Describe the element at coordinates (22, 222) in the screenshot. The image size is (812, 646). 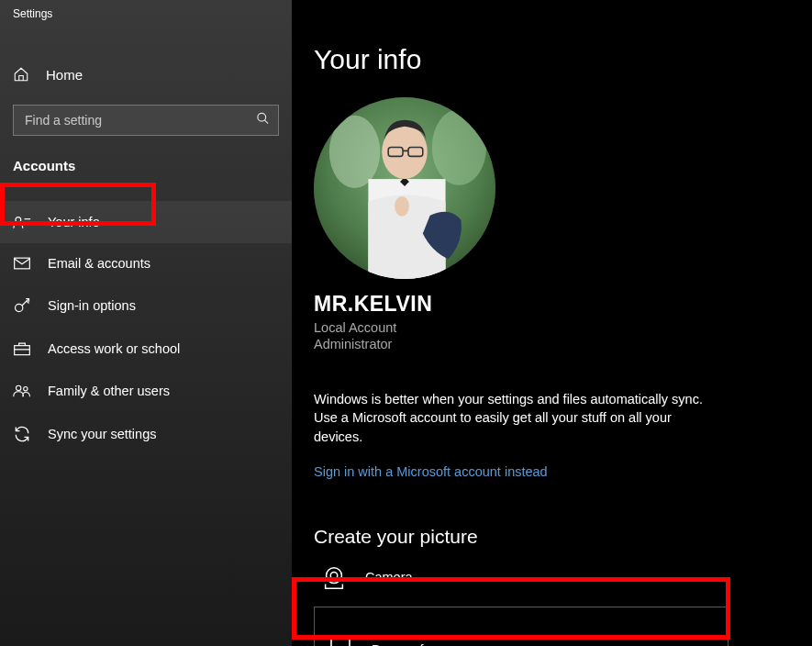
I see `person-card-icon` at that location.